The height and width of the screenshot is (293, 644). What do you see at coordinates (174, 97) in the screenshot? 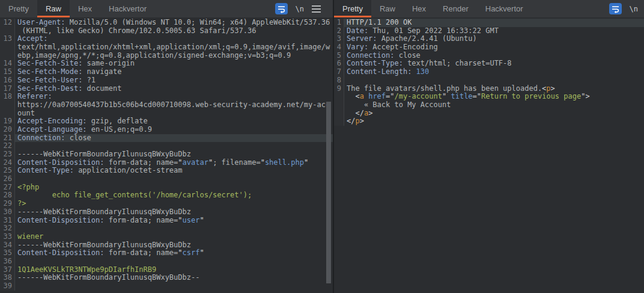
I see `code-line: Referer:` at bounding box center [174, 97].